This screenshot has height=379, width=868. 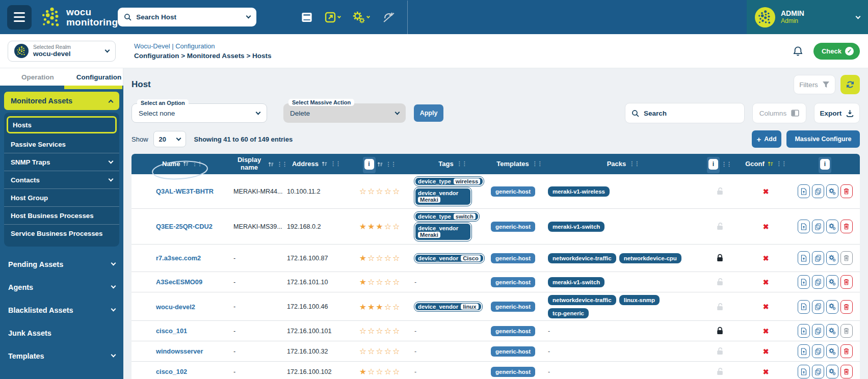 What do you see at coordinates (62, 356) in the screenshot?
I see `sidebar-item-templates: Templates` at bounding box center [62, 356].